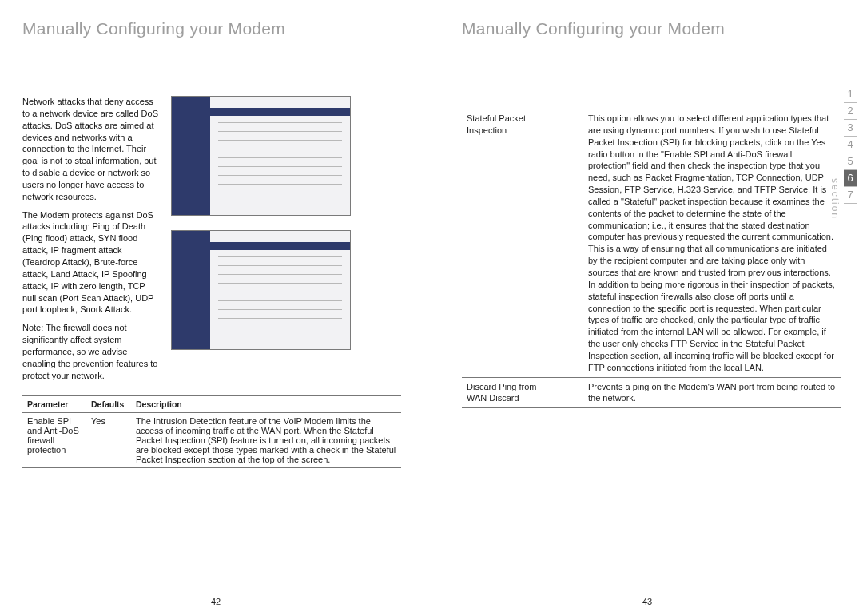  Describe the element at coordinates (506, 244) in the screenshot. I see `cell-param: Stateful Packet Inspection` at that location.